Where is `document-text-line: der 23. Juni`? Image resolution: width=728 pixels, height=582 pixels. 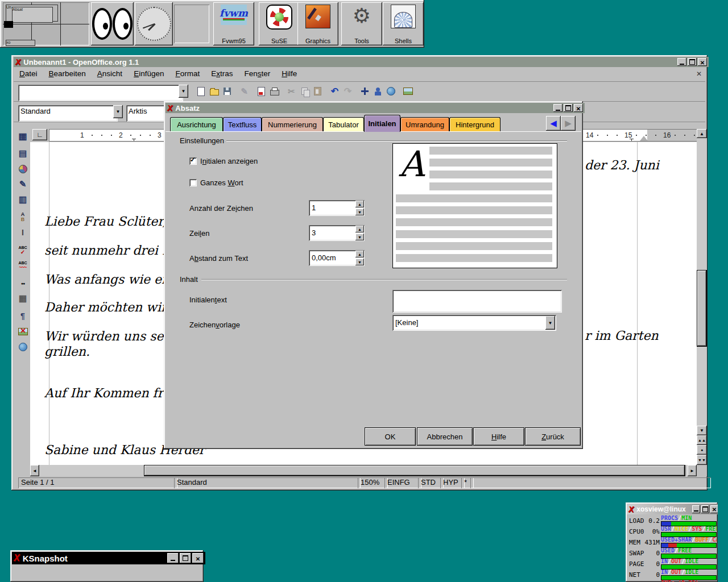 document-text-line: der 23. Juni is located at coordinates (622, 165).